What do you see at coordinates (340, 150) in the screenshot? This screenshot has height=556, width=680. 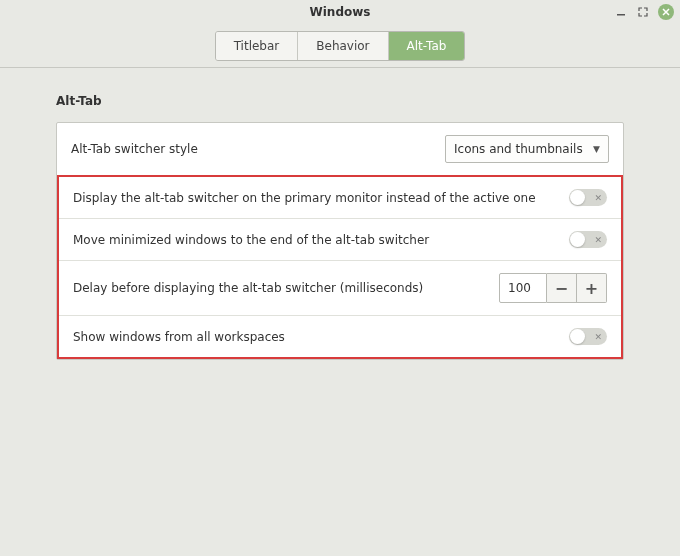 I see `row-switcher-style: Alt-Tab switcher style Icons and thumbna…` at bounding box center [340, 150].